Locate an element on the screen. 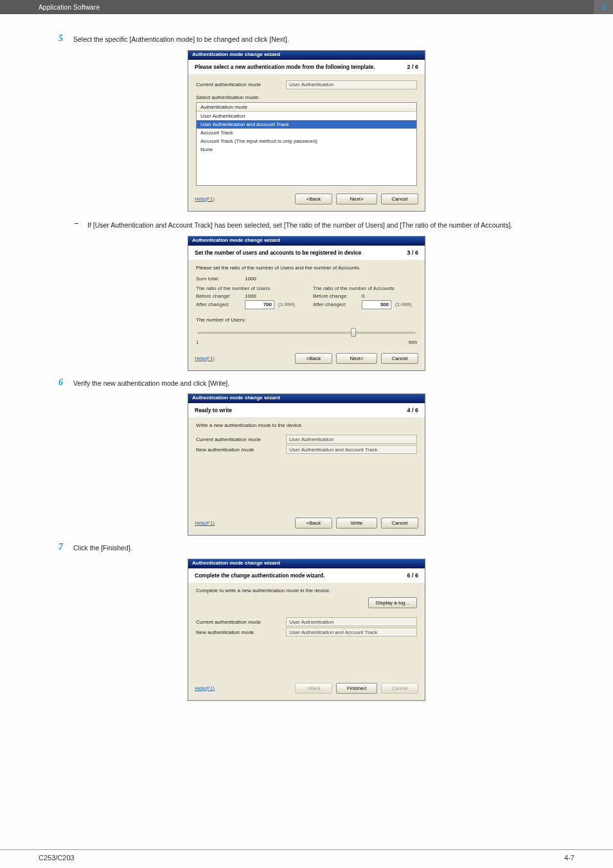 The width and height of the screenshot is (613, 868). step-5-number: 5 is located at coordinates (57, 39).